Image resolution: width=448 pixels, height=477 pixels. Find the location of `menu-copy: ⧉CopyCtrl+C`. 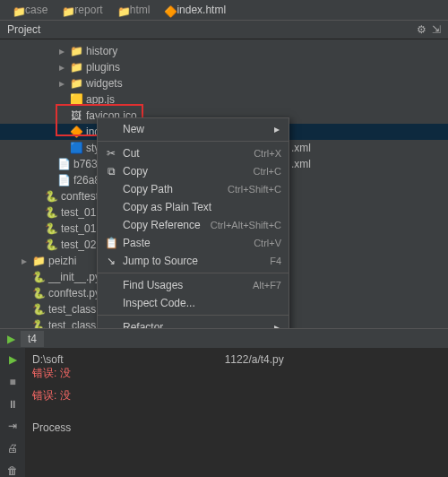

menu-copy: ⧉CopyCtrl+C is located at coordinates (194, 171).